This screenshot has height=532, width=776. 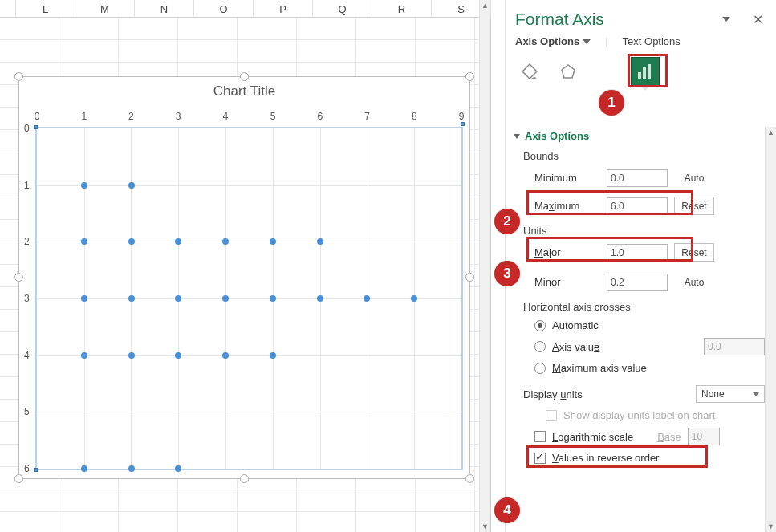 I want to click on minor-row: Minor Auto, so click(x=639, y=282).